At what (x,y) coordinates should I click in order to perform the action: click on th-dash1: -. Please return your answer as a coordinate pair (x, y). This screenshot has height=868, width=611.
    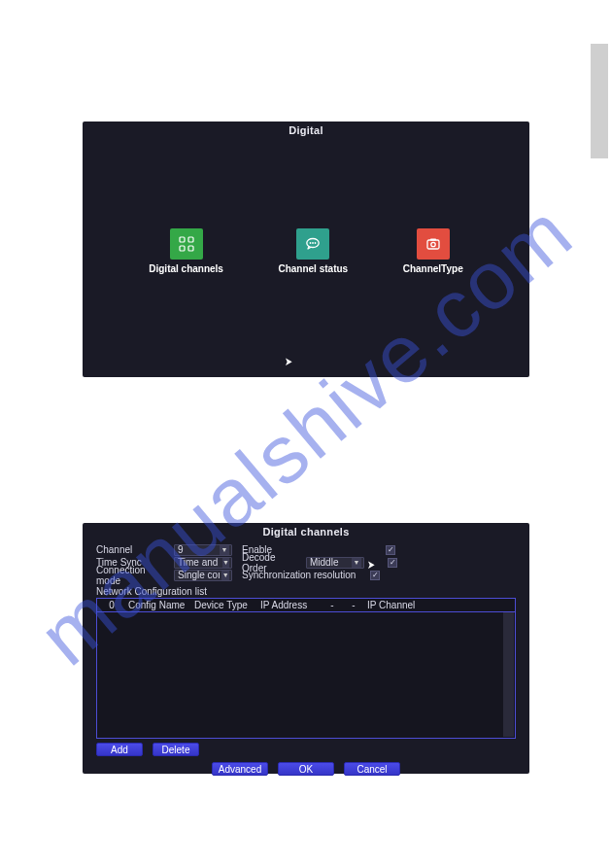
    Looking at the image, I should click on (332, 605).